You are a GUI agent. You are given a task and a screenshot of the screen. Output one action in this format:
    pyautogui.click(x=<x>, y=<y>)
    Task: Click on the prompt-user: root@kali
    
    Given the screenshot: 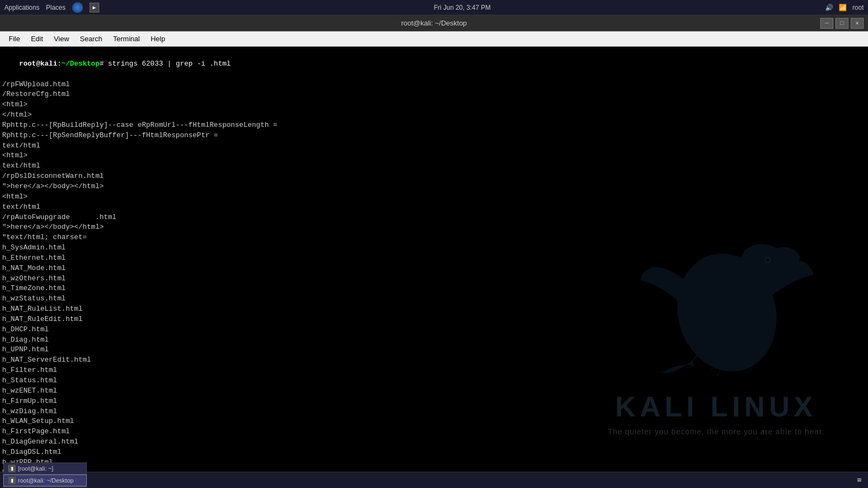 What is the action you would take?
    pyautogui.click(x=38, y=64)
    